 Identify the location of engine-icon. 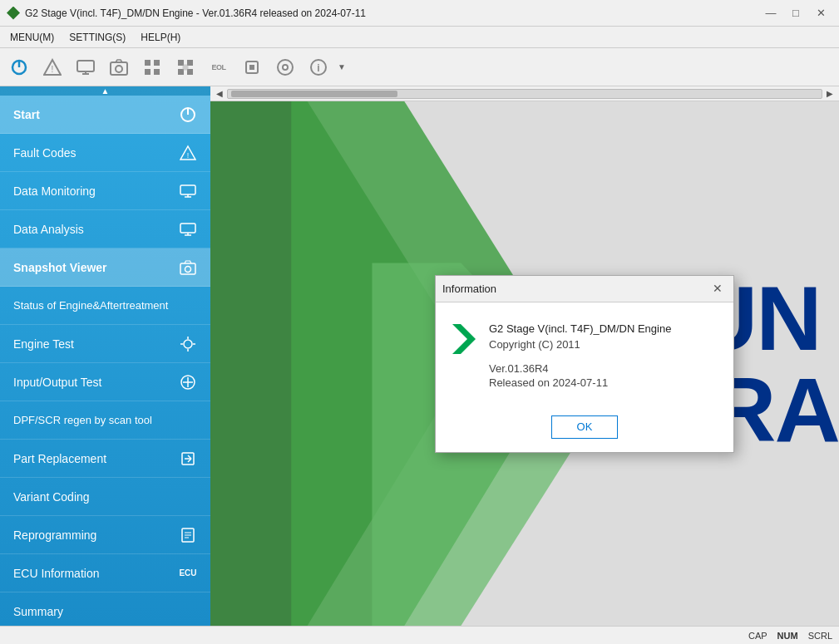
(188, 344).